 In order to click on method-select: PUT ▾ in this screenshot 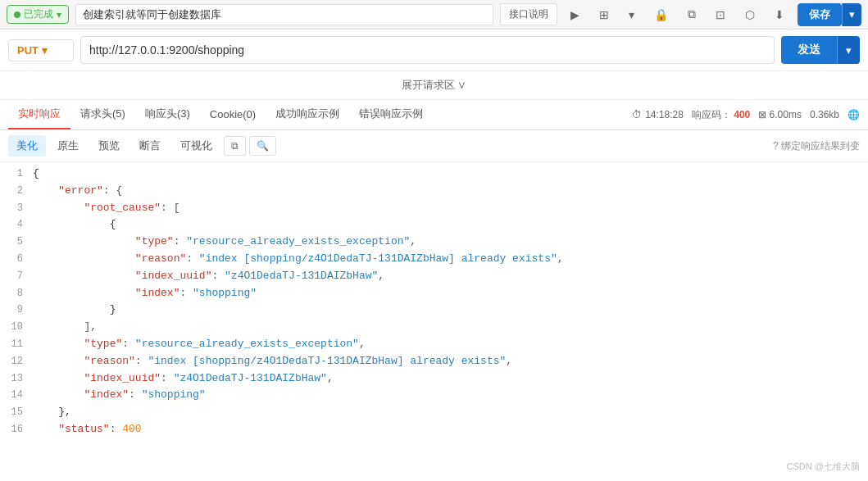, I will do `click(41, 51)`.